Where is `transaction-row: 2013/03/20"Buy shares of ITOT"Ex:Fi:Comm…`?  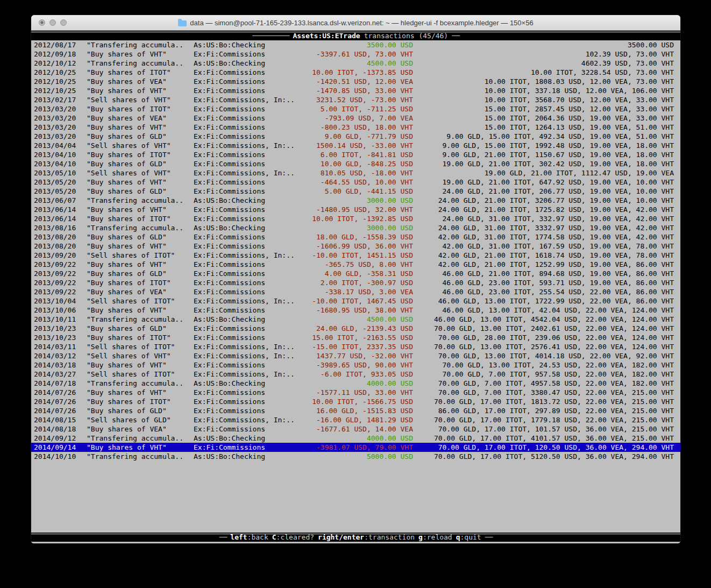
transaction-row: 2013/03/20"Buy shares of ITOT"Ex:Fi:Comm… is located at coordinates (356, 109).